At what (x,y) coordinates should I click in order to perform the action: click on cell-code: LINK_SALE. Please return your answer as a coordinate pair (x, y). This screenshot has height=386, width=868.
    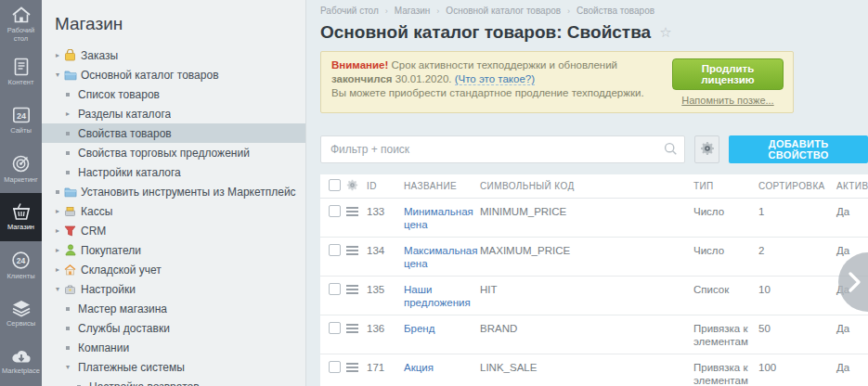
    Looking at the image, I should click on (587, 367).